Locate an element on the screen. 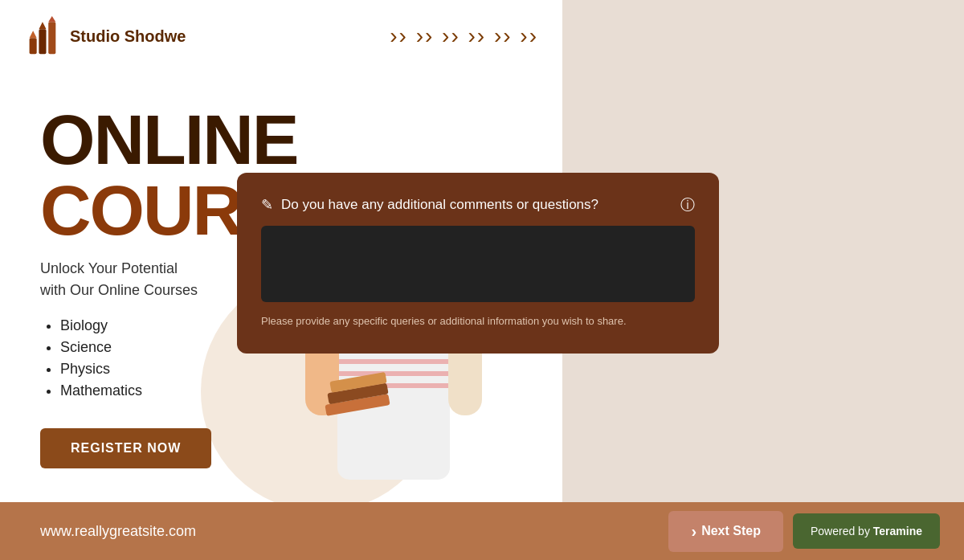  footer: www.reallygreatsite.com Next Step Powere… is located at coordinates (482, 531).